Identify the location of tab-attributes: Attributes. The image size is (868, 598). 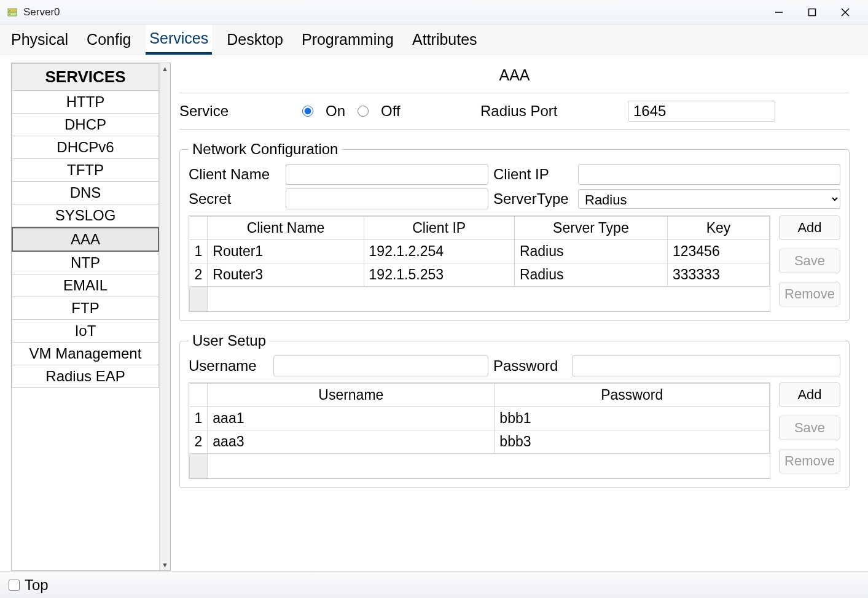
(445, 39).